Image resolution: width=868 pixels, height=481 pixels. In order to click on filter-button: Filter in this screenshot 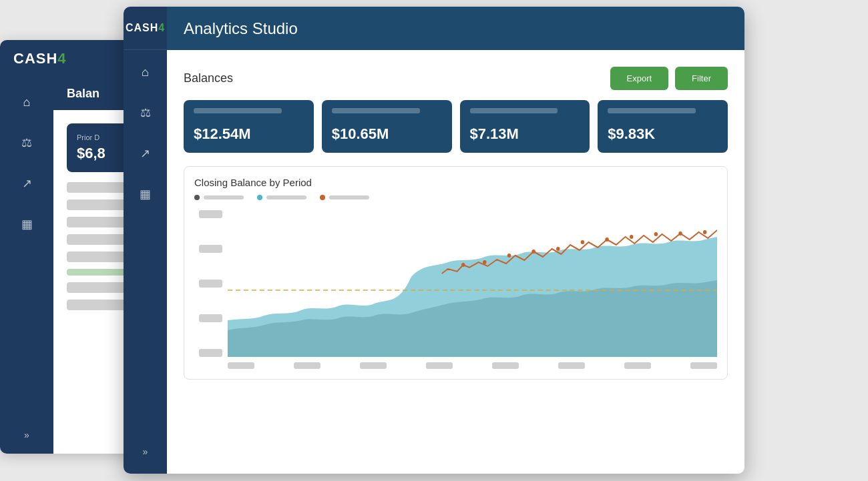, I will do `click(701, 79)`.